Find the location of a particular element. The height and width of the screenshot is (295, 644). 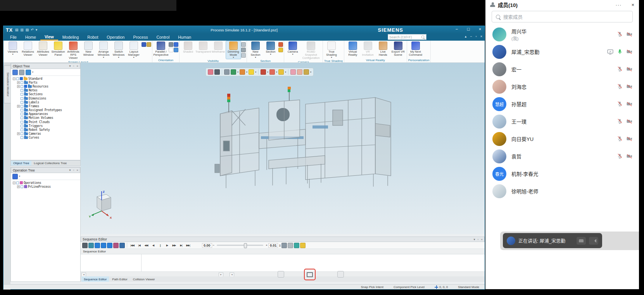

snap-pick-intent: Snap Pick Intent is located at coordinates (372, 287).